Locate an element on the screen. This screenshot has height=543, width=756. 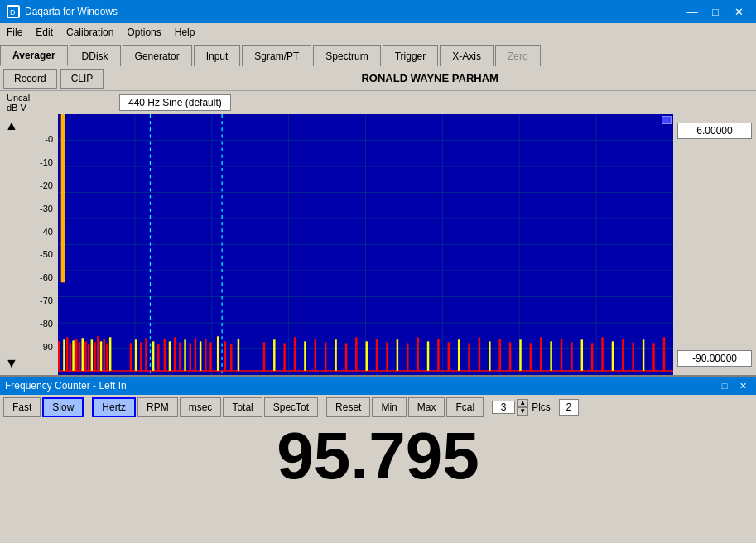
app-icon: D is located at coordinates (13, 12).